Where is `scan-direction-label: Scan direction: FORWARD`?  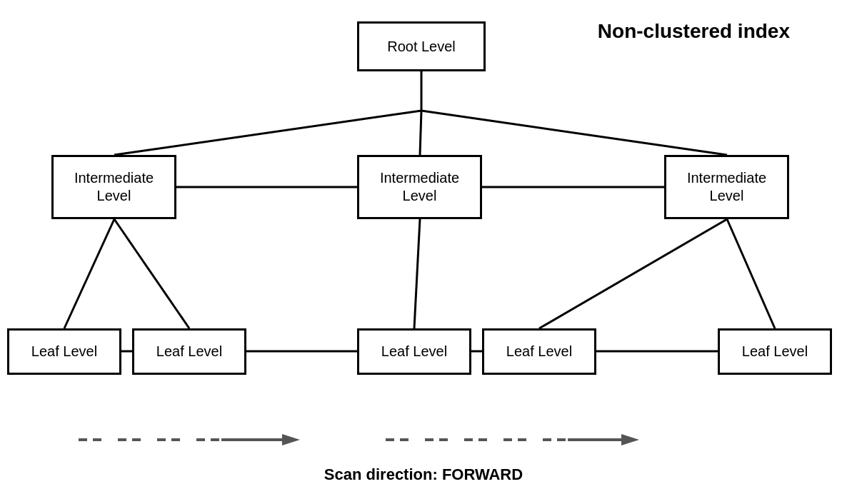 scan-direction-label: Scan direction: FORWARD is located at coordinates (424, 475).